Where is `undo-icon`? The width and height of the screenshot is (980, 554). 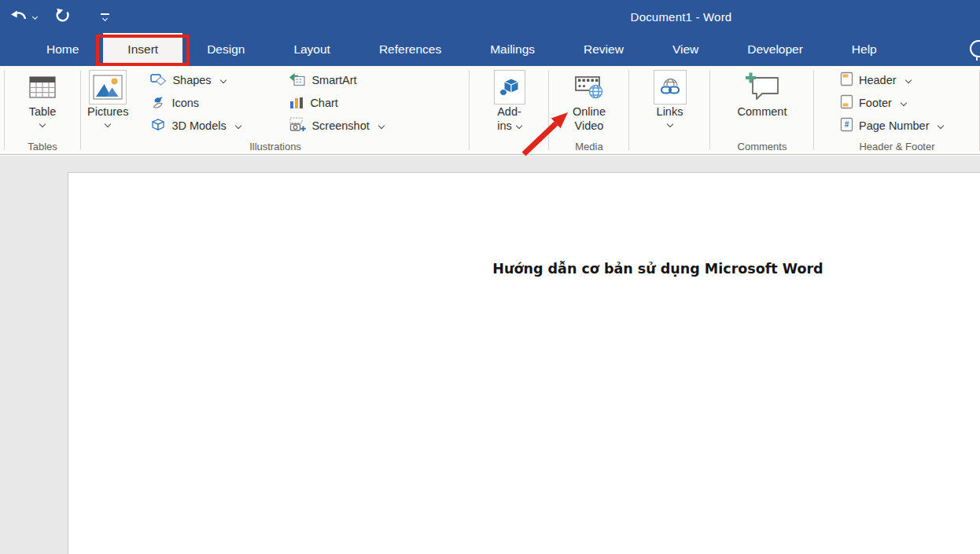
undo-icon is located at coordinates (18, 17).